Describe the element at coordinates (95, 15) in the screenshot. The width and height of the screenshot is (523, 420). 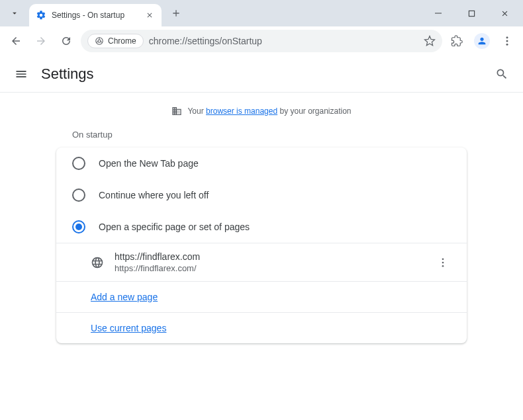
I see `tab-title: Settings - On startup` at that location.